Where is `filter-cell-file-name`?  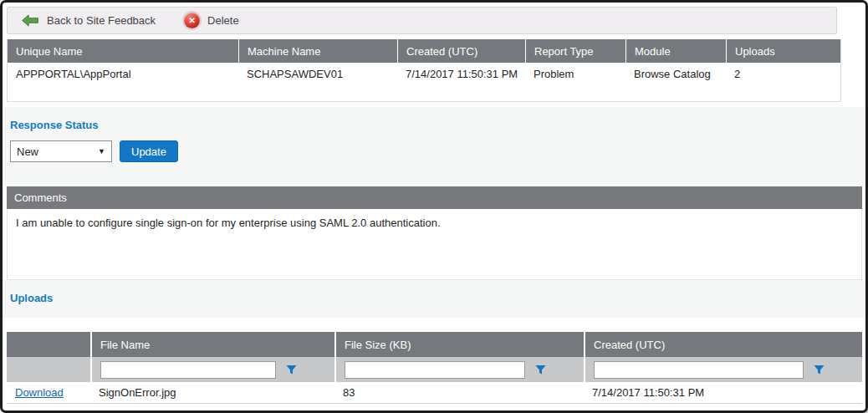 filter-cell-file-name is located at coordinates (212, 370).